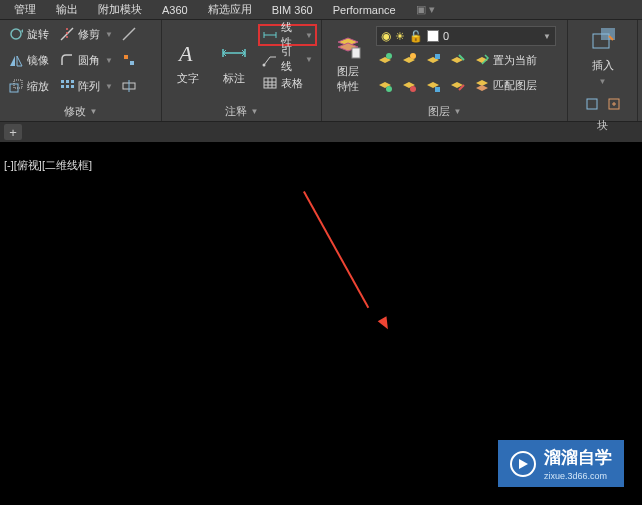 Image resolution: width=642 pixels, height=505 pixels. Describe the element at coordinates (321, 132) in the screenshot. I see `tabstrip: +` at that location.